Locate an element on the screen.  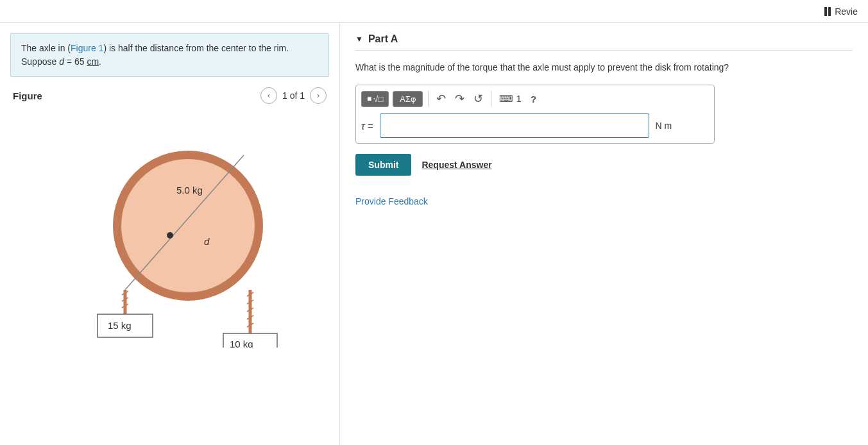
question-text: What is the magnitude of the torque that… is located at coordinates (604, 68).